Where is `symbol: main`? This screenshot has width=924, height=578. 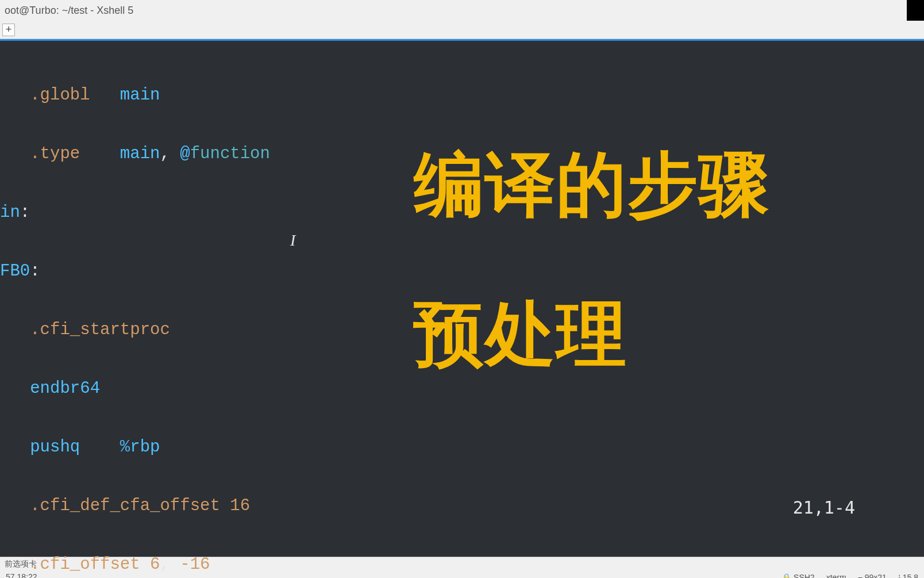 symbol: main is located at coordinates (140, 95).